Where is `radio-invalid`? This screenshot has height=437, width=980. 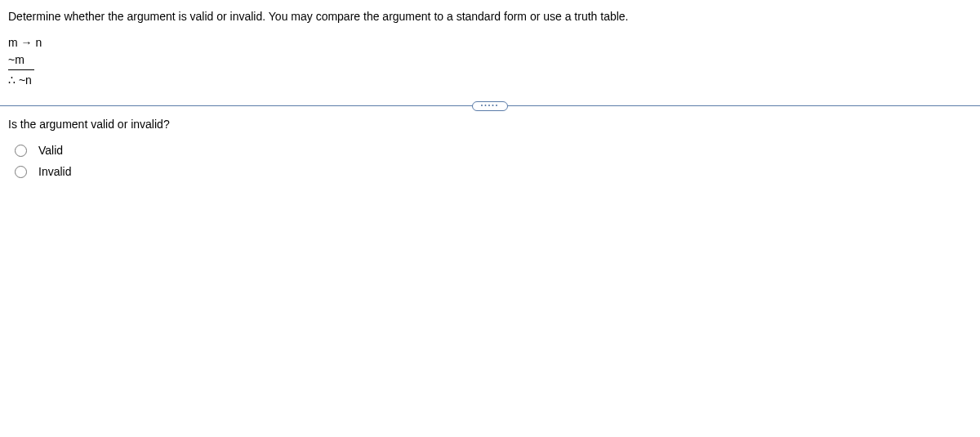
radio-invalid is located at coordinates (21, 172).